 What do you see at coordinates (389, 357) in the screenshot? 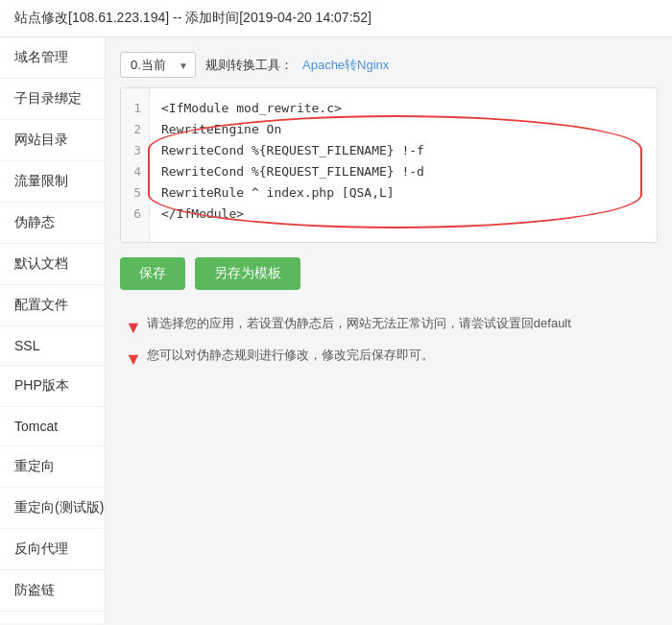
I see `tip-item-2: ▼ 您可以对伪静态规则进行修改，修改完后保存即可。` at bounding box center [389, 357].